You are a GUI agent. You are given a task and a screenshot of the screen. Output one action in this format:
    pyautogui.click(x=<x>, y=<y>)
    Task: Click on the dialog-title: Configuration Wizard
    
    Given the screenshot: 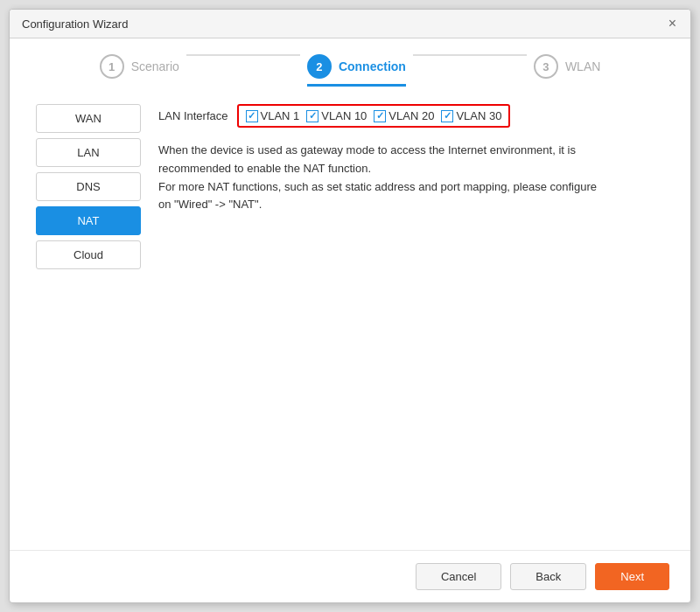 What is the action you would take?
    pyautogui.click(x=75, y=24)
    